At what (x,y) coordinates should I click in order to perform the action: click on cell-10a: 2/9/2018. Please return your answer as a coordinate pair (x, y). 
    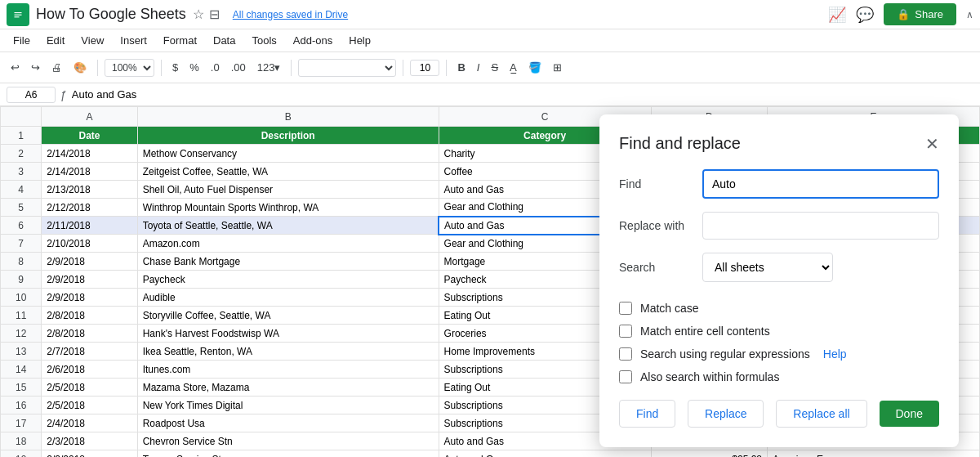
    Looking at the image, I should click on (90, 298).